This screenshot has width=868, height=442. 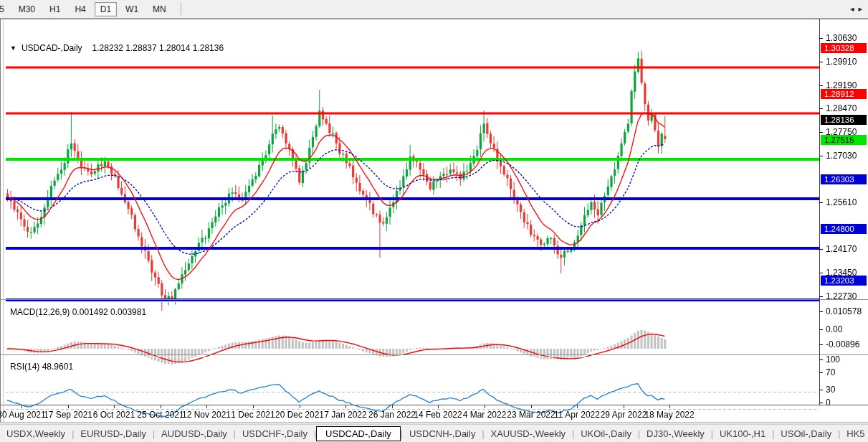 What do you see at coordinates (846, 108) in the screenshot?
I see `price-axis-tick-label: 1.28470` at bounding box center [846, 108].